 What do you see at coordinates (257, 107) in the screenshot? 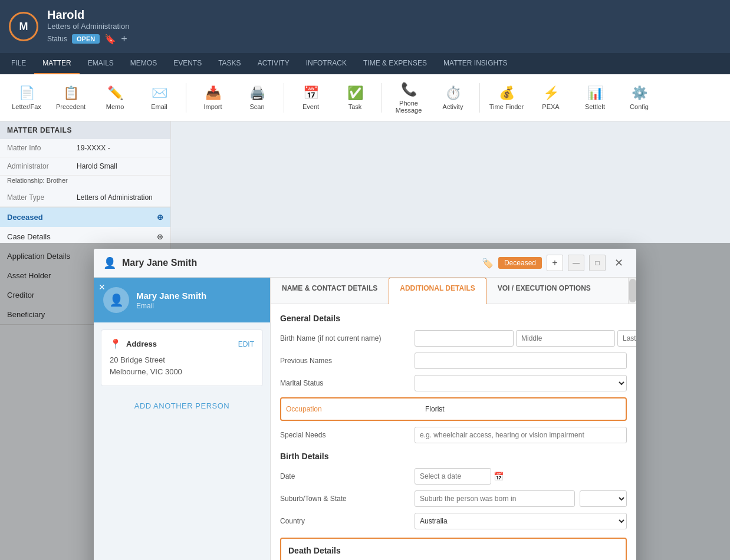
I see `scan-label: Scan` at bounding box center [257, 107].